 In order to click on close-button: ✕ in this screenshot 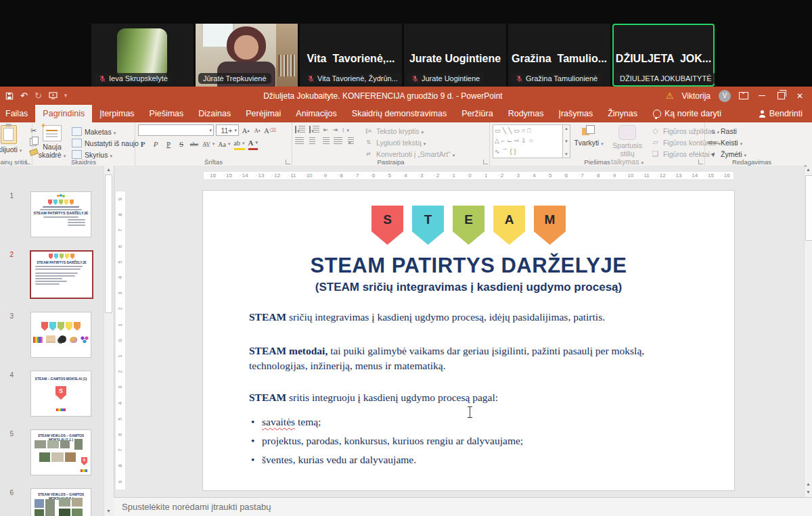, I will do `click(800, 96)`.